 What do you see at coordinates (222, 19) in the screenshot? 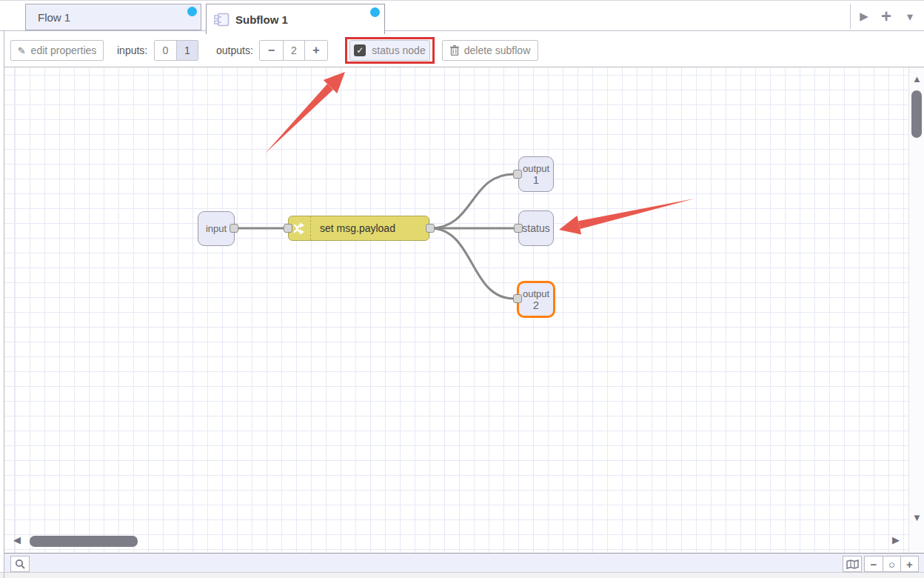
I see `subflow-icon` at bounding box center [222, 19].